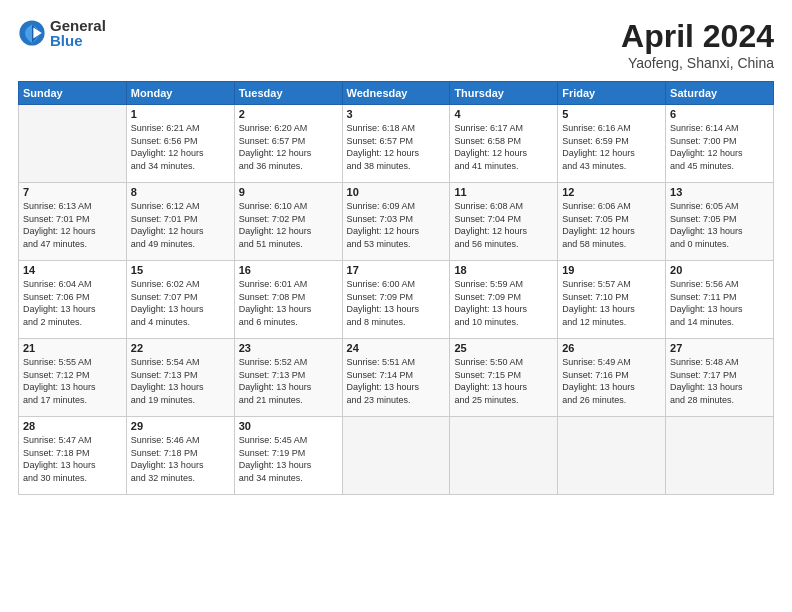 The height and width of the screenshot is (612, 792). Describe the element at coordinates (180, 426) in the screenshot. I see `day-number: 29` at that location.